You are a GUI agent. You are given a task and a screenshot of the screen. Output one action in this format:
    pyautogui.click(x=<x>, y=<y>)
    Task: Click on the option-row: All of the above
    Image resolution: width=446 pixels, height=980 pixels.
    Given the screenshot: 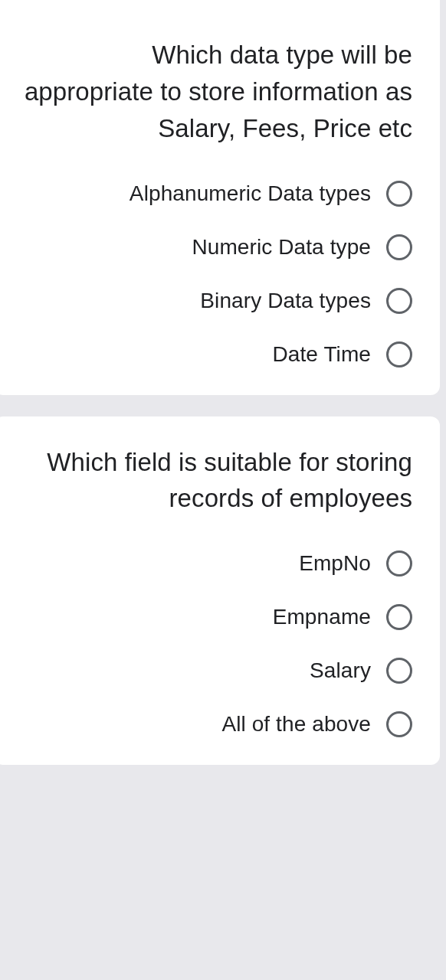 What is the action you would take?
    pyautogui.click(x=217, y=724)
    